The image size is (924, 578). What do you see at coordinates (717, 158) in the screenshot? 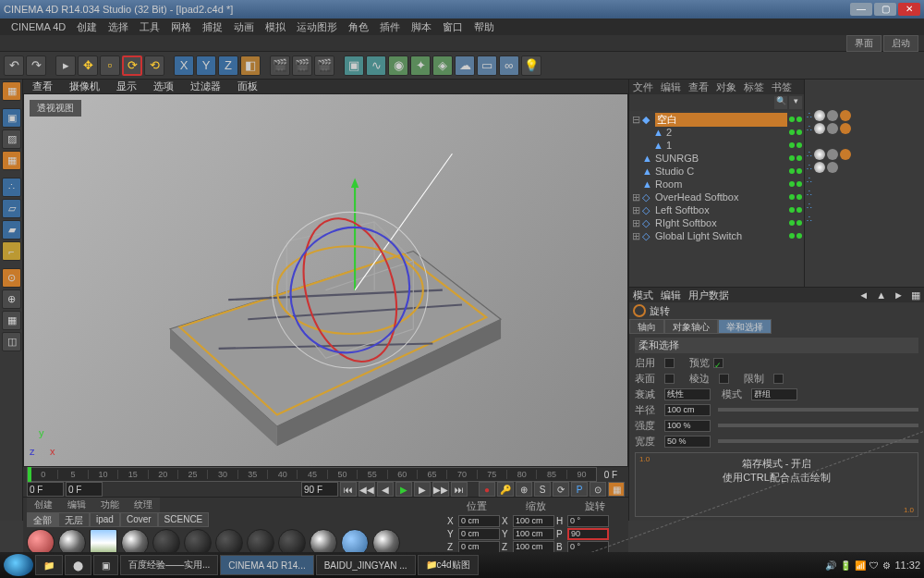
I see `object-SUNRGB: ▲SUNRGB` at bounding box center [717, 158].